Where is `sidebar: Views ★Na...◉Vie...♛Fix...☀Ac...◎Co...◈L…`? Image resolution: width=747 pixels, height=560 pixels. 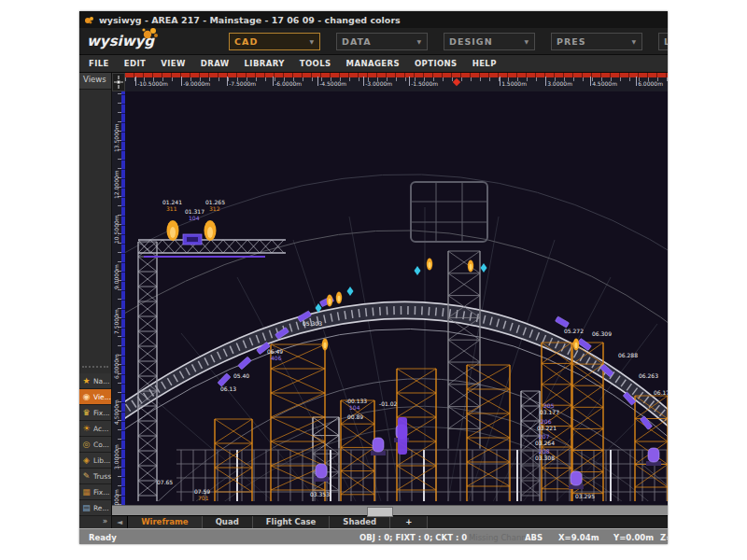 sidebar: Views ★Na...◉Vie...♛Fix...☀Ac...◎Co...◈L… is located at coordinates (95, 301).